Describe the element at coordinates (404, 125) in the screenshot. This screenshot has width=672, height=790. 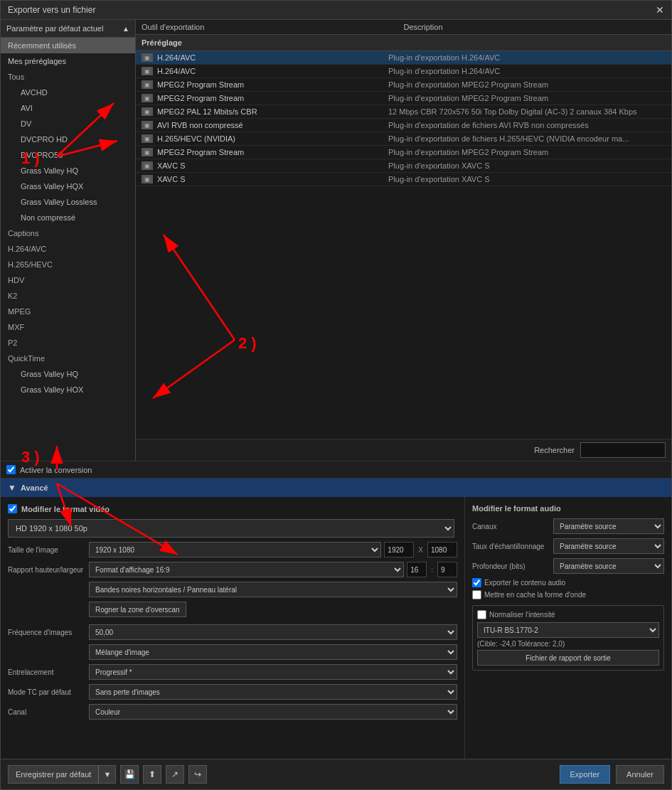
I see `table-row: ▣ AVI RVB non compressé Plug-in d'export…` at that location.